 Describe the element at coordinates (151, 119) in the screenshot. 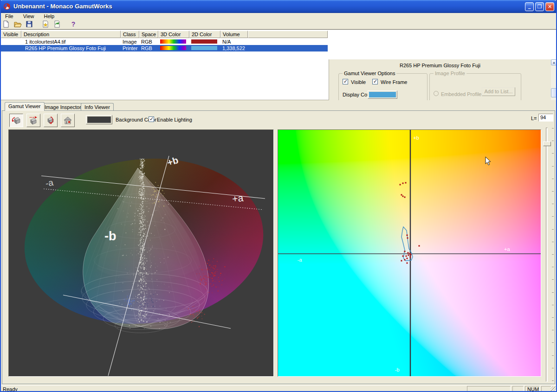

I see `enable-lighting-checkbox` at that location.